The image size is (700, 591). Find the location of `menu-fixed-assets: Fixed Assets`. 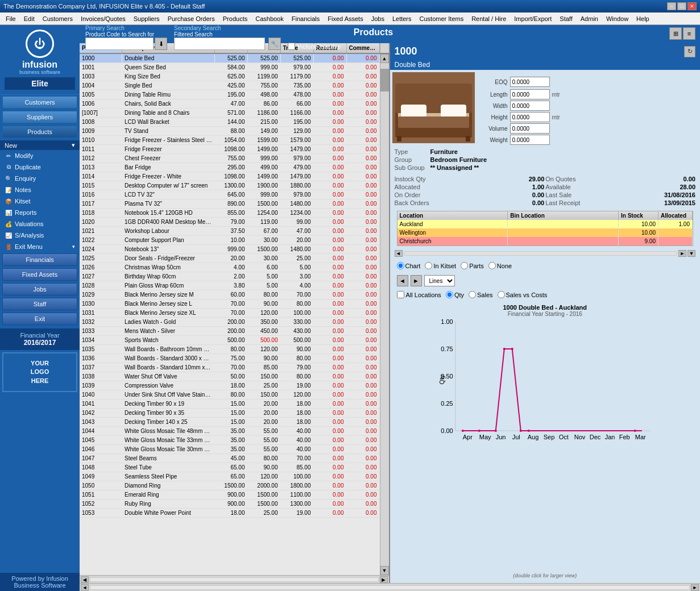

menu-fixed-assets: Fixed Assets is located at coordinates (345, 19).